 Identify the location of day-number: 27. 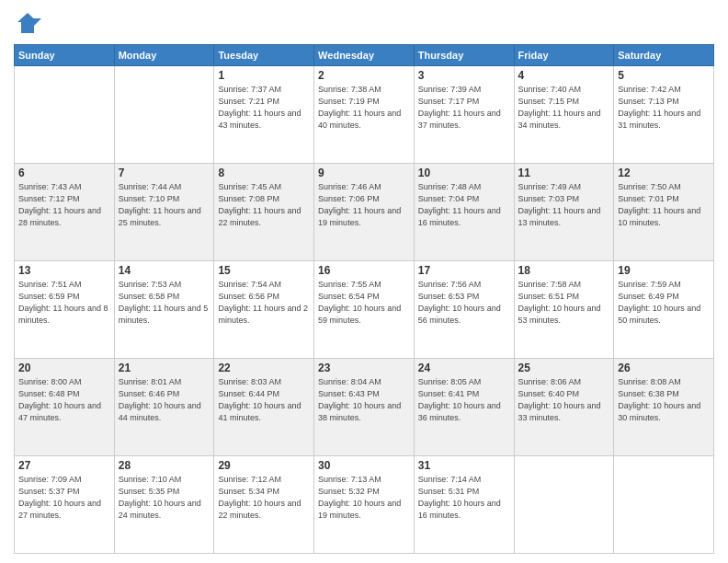
(64, 465).